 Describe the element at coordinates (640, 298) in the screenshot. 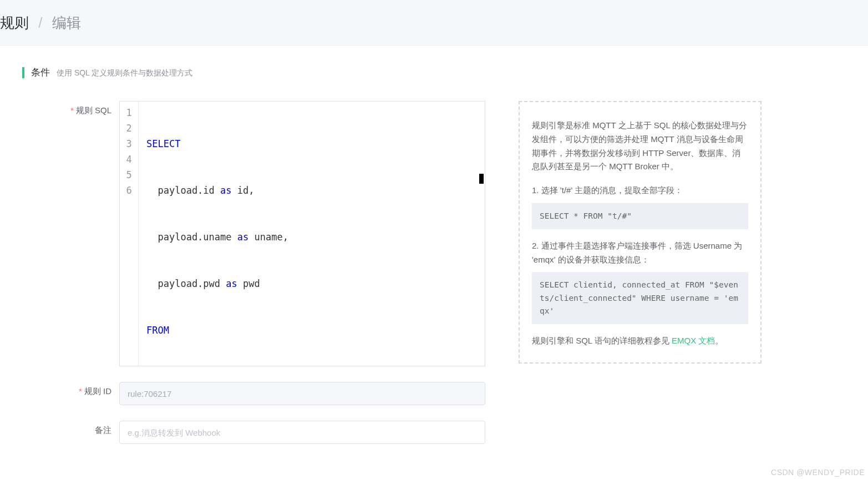

I see `info-example-2: SELECT clientid, connected_at FROM "$eve…` at that location.